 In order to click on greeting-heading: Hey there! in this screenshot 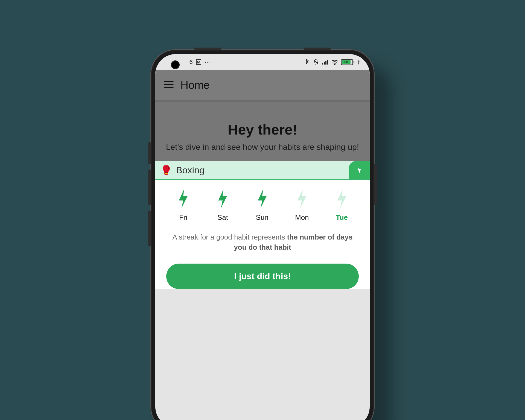, I will do `click(262, 130)`.